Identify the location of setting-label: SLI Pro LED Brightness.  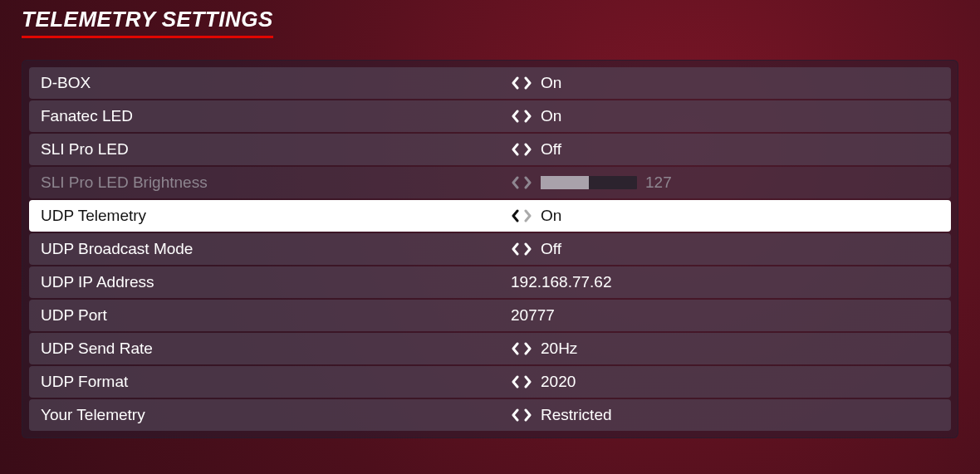
(270, 183).